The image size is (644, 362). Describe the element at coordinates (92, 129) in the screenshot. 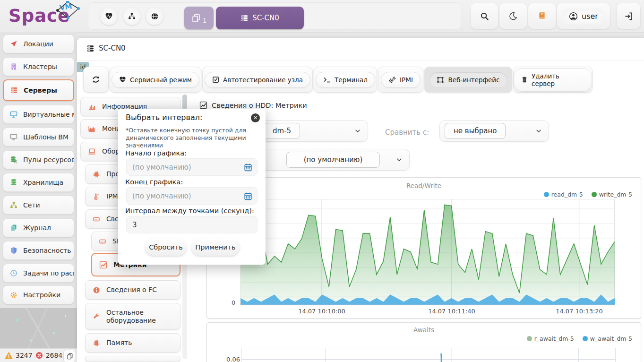

I see `area-chart-icon` at that location.